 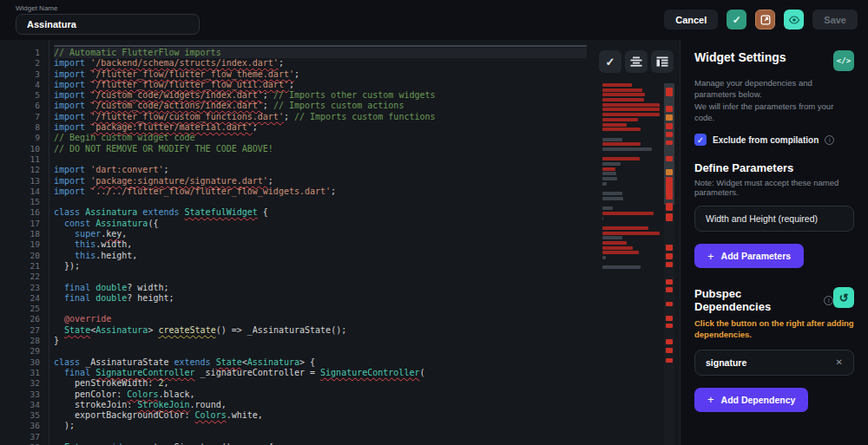 What do you see at coordinates (320, 245) in the screenshot?
I see `code-line: this.width,` at bounding box center [320, 245].